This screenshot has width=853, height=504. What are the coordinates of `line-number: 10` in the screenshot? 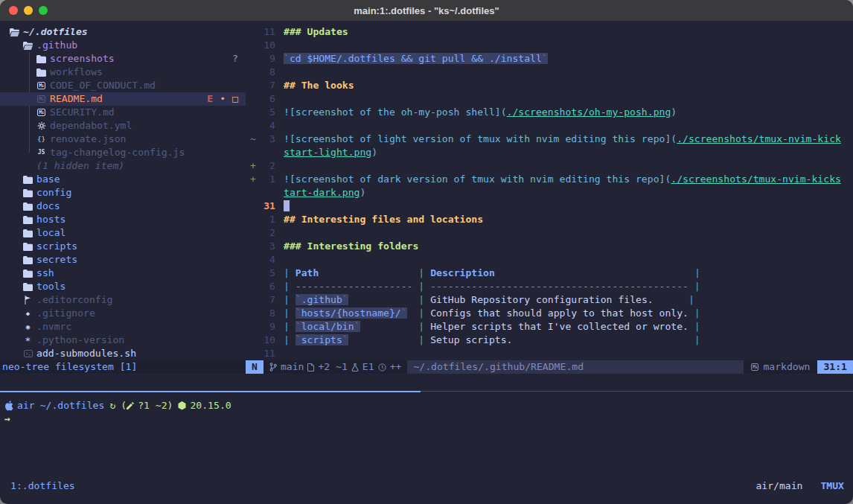 It's located at (266, 340).